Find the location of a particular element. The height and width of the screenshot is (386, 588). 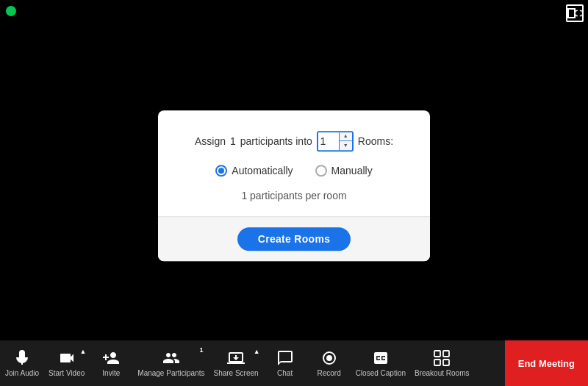

toolbar-items: Join Audio Start Video ▲ Invite 1 Manage… is located at coordinates (253, 363).